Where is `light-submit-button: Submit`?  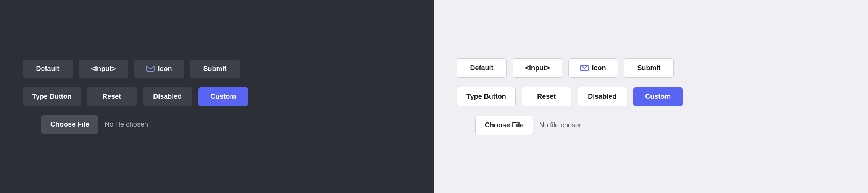
light-submit-button: Submit is located at coordinates (649, 68).